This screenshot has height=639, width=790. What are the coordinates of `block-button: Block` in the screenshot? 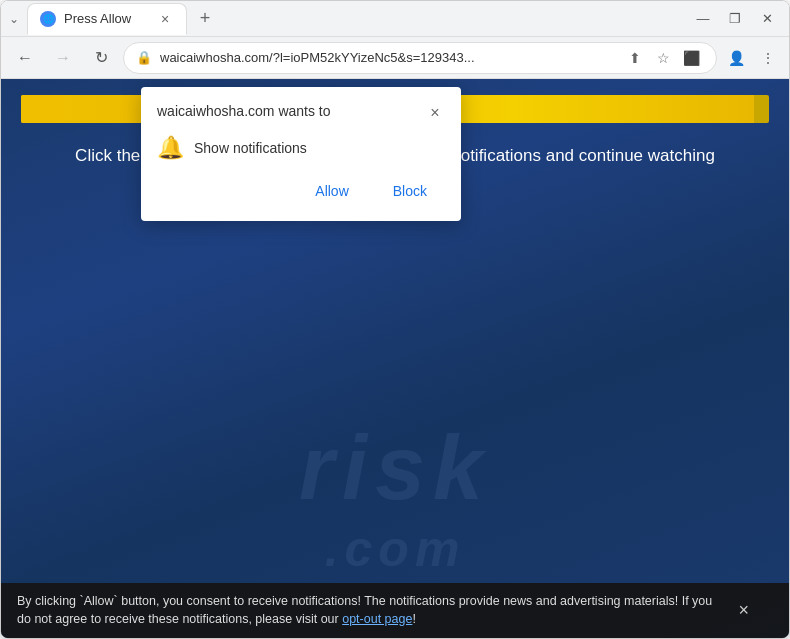 It's located at (410, 191).